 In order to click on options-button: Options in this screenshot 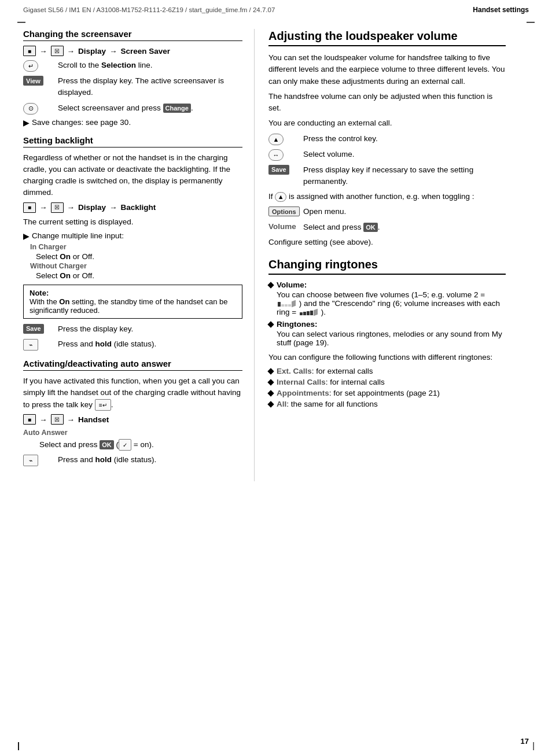, I will do `click(284, 212)`.